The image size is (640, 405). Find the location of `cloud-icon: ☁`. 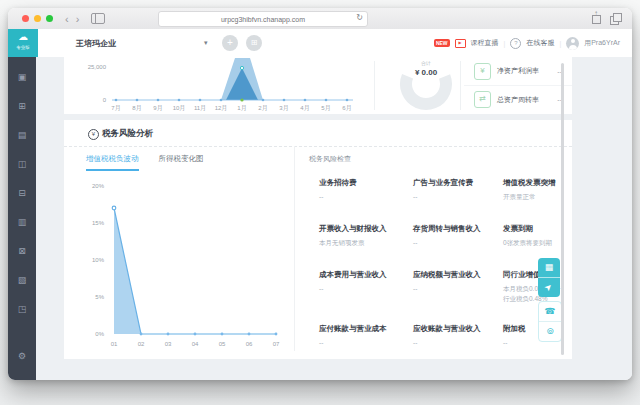

cloud-icon: ☁ is located at coordinates (23, 37).